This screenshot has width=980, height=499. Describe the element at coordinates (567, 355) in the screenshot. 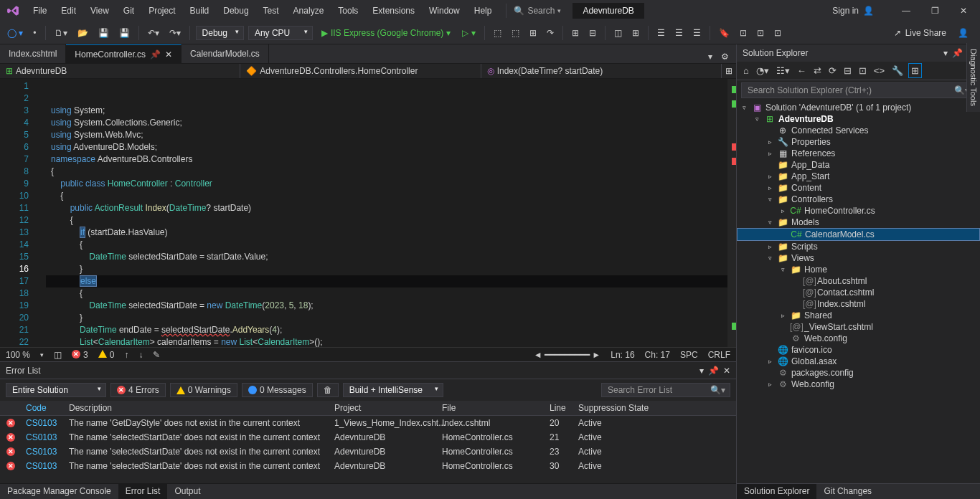

I see `hscroll: ◄ ━━━━━━━━━ ►` at that location.